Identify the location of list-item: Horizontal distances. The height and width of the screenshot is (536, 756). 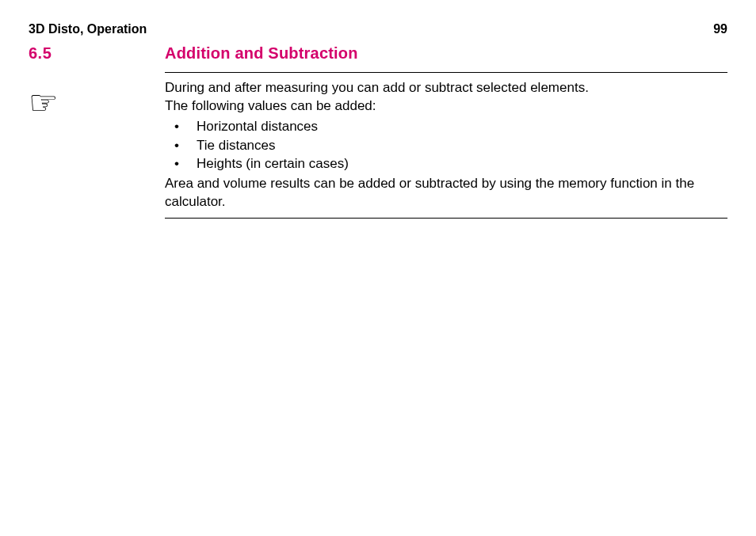
(446, 127).